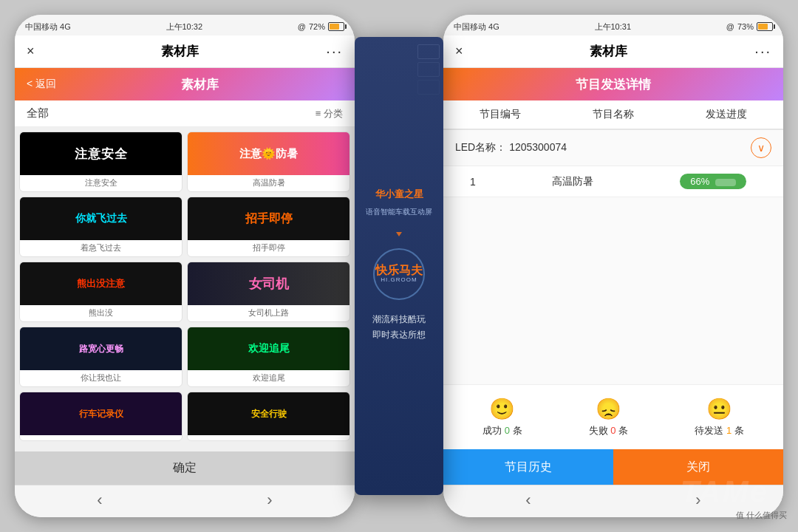  Describe the element at coordinates (269, 414) in the screenshot. I see `material-thumb-10: 安全行驶` at that location.